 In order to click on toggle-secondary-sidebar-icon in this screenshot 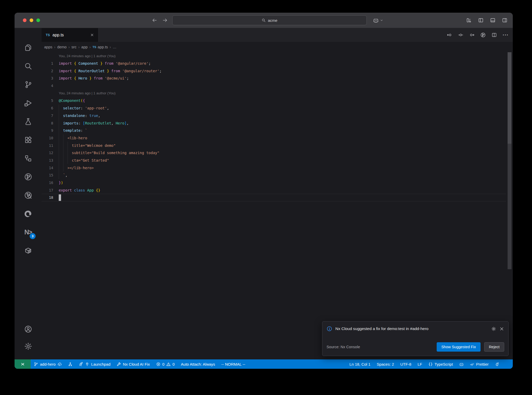, I will do `click(505, 20)`.